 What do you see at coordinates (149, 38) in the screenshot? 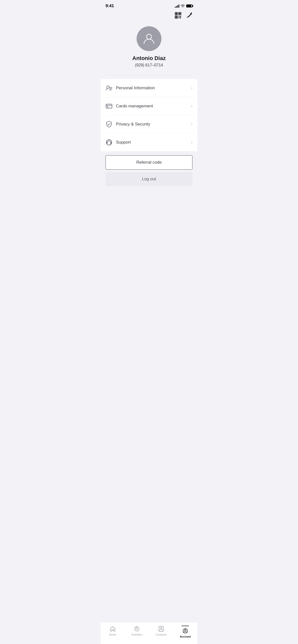
I see `avatar` at bounding box center [149, 38].